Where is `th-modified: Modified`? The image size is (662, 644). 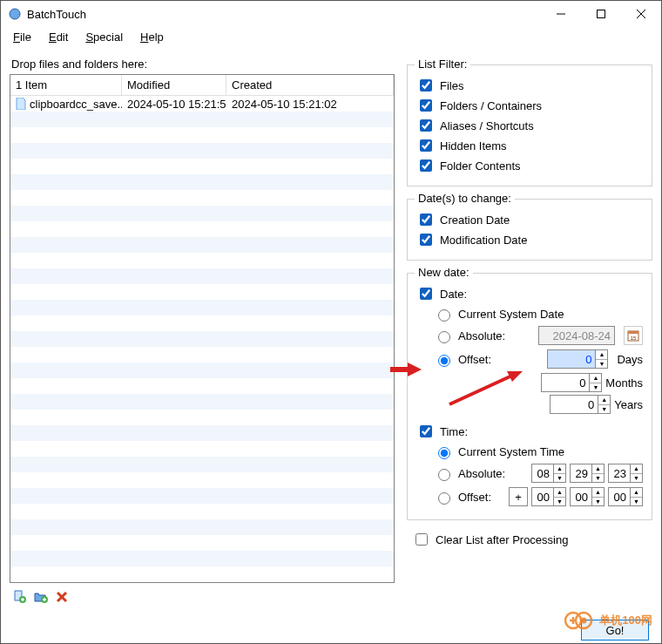
th-modified: Modified is located at coordinates (174, 85).